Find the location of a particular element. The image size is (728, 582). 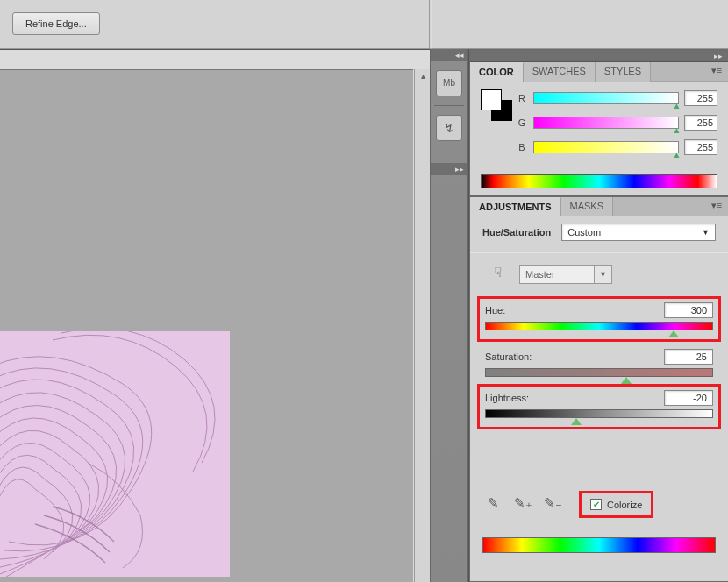

adjustments-panel-tabs: ADJUSTMENTS MASKS ▾≡ is located at coordinates (599, 207).